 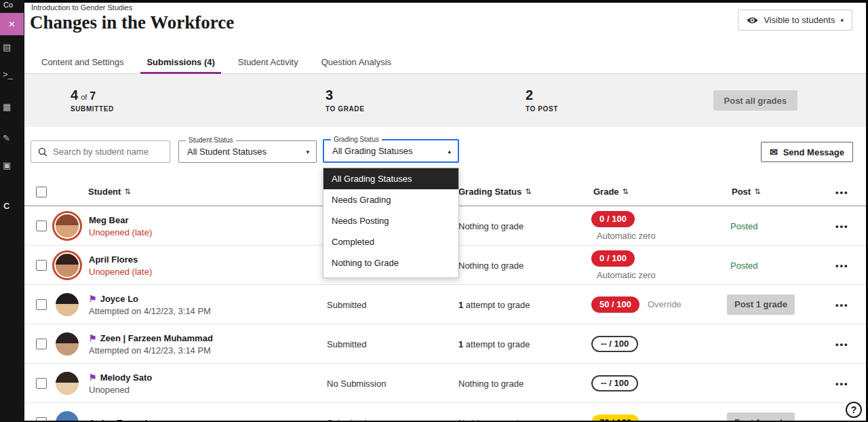 I want to click on panel-icon: ▣, so click(x=7, y=166).